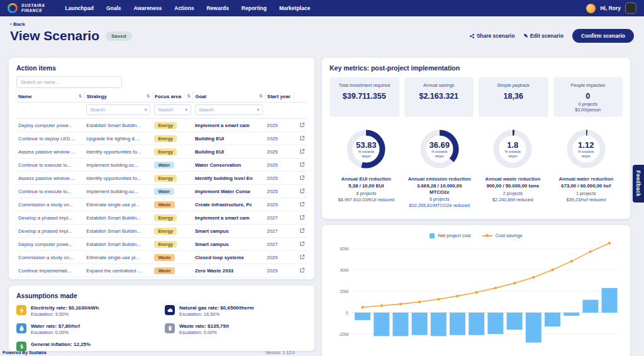 The width and height of the screenshot is (644, 356). What do you see at coordinates (439, 97) in the screenshot?
I see `metric-box: Annual savings$2.163.321` at bounding box center [439, 97].